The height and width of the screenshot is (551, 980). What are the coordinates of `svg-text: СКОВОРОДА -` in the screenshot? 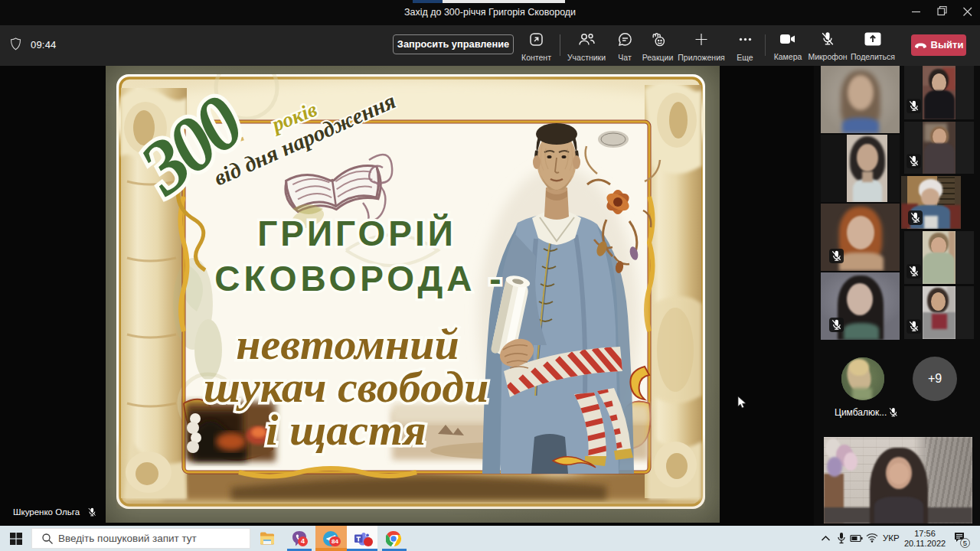 It's located at (360, 279).